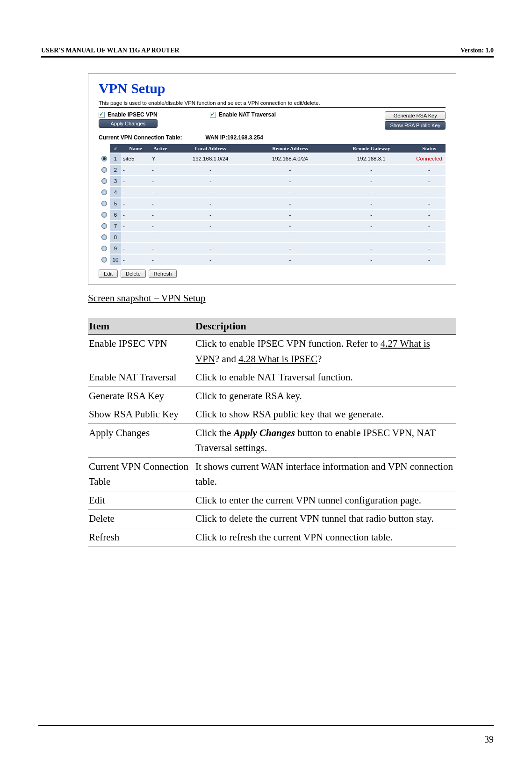 Image resolution: width=532 pixels, height=773 pixels. What do you see at coordinates (160, 159) in the screenshot?
I see `row-active: Y` at bounding box center [160, 159].